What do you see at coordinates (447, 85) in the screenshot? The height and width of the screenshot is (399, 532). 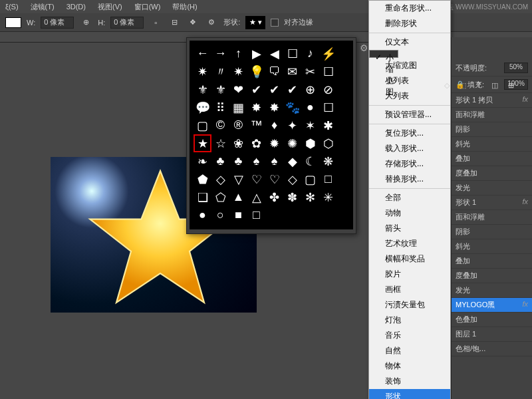 I see `diamond-icon: ◇` at bounding box center [447, 85].